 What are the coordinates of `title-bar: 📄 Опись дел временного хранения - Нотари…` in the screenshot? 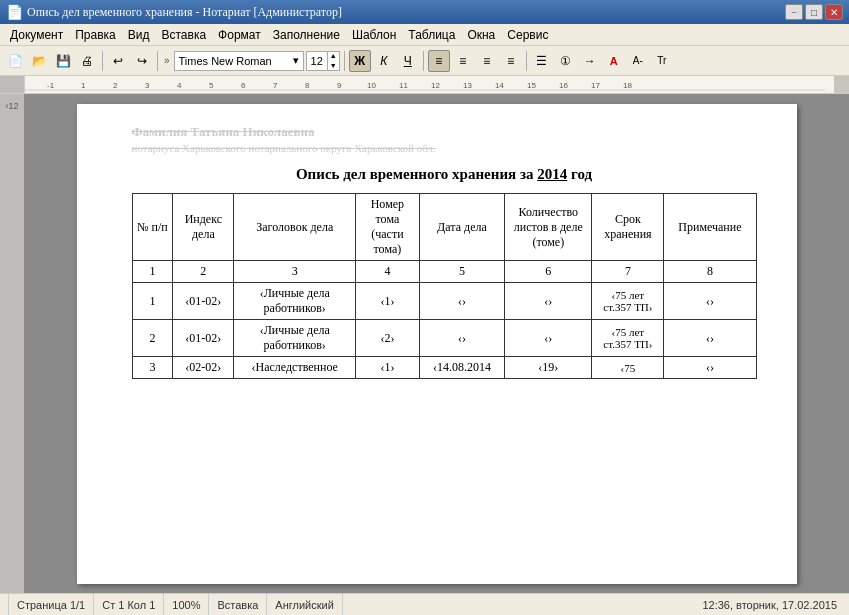 It's located at (424, 12).